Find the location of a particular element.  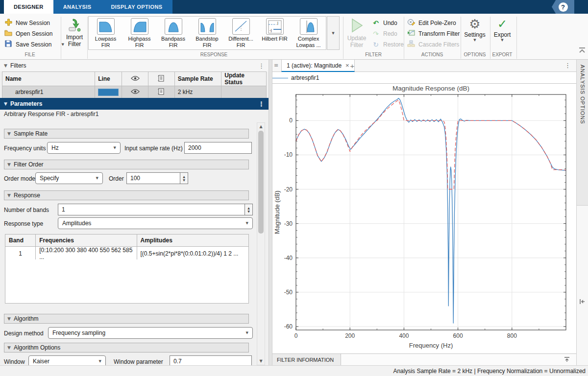

plot-kebab-icon: ⋮ is located at coordinates (567, 66).